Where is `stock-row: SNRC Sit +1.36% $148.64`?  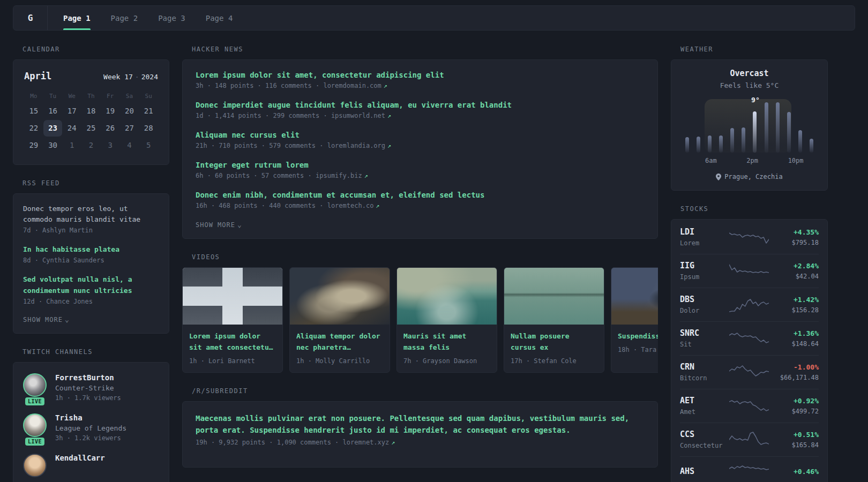
stock-row: SNRC Sit +1.36% $148.64 is located at coordinates (749, 338).